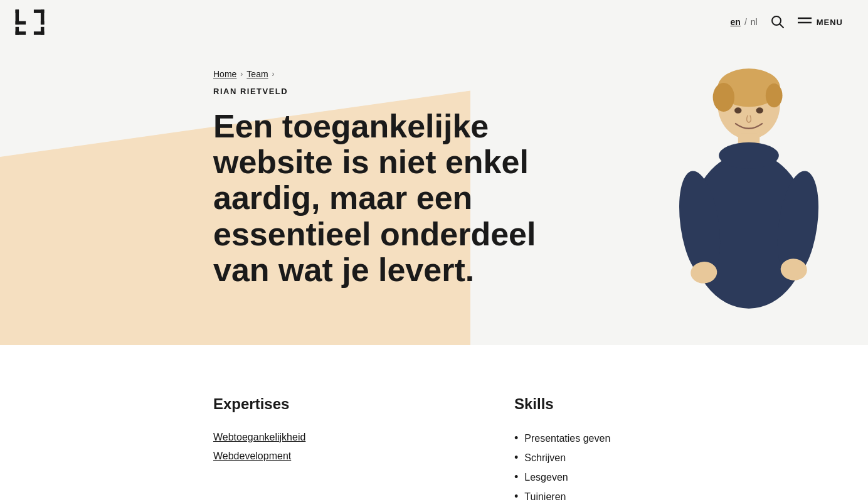 Image resolution: width=868 pixels, height=502 pixels. I want to click on menu-label: MENU, so click(830, 23).